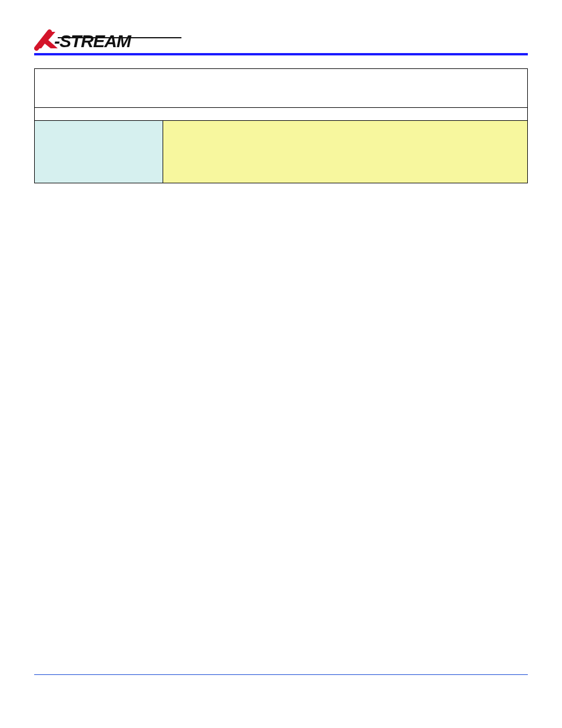 This screenshot has height=728, width=562. I want to click on content-table, so click(281, 126).